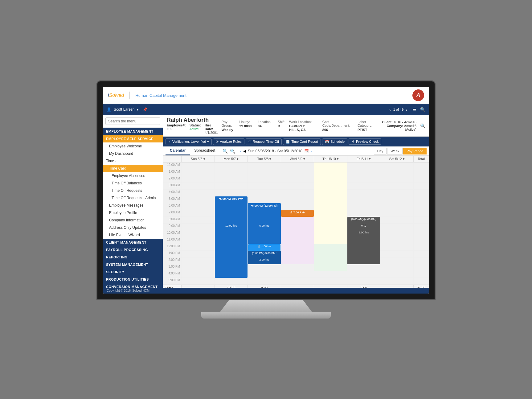 This screenshot has height=399, width=532. I want to click on sidebar-conversion-management-header: CONVERSION MANAGEMENT, so click(133, 286).